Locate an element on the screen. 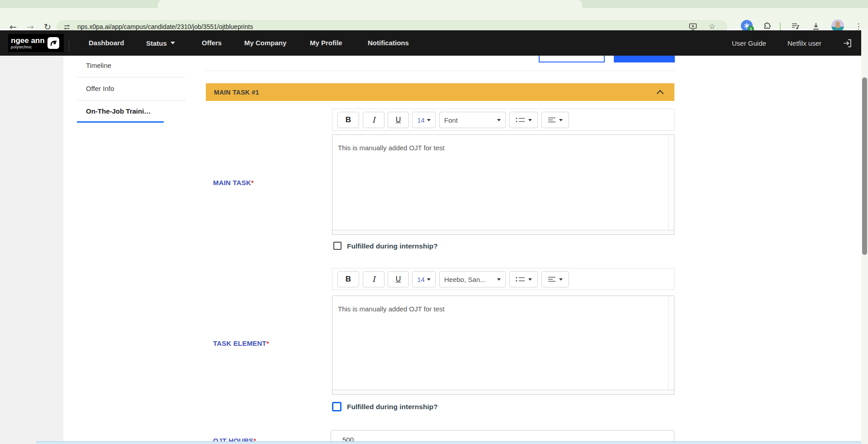 The image size is (868, 444). font-family-value: Font is located at coordinates (451, 120).